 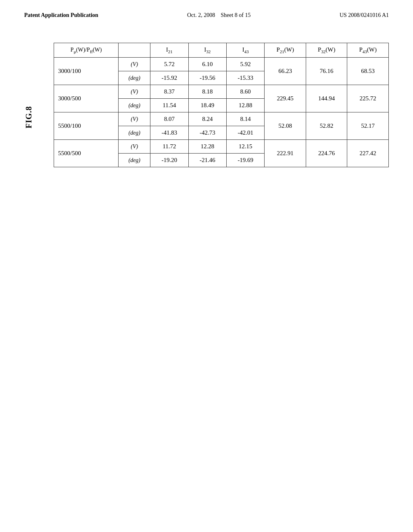 What do you see at coordinates (169, 64) in the screenshot?
I see `i21-3000-100-v: 5.72` at bounding box center [169, 64].